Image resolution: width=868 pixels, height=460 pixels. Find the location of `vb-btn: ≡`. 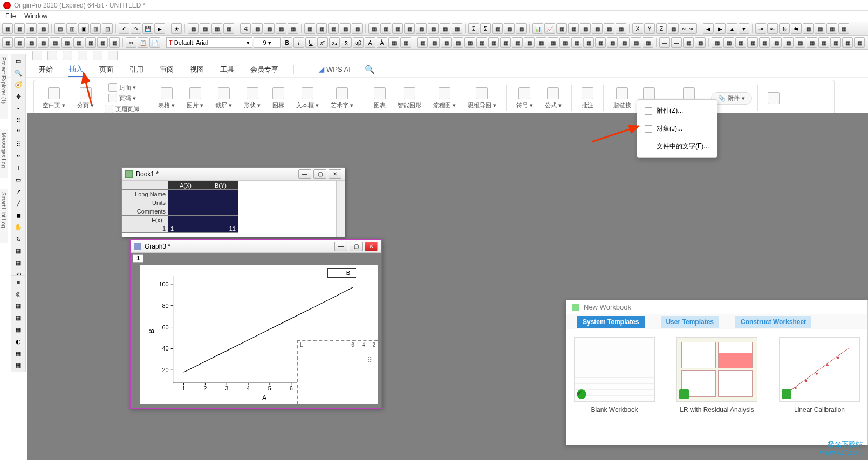

vb-btn: ≡ is located at coordinates (18, 282).